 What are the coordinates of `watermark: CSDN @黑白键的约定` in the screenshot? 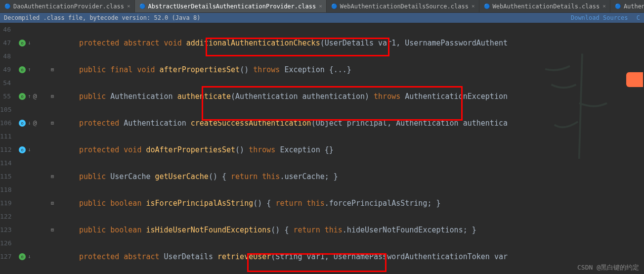 It's located at (608, 268).